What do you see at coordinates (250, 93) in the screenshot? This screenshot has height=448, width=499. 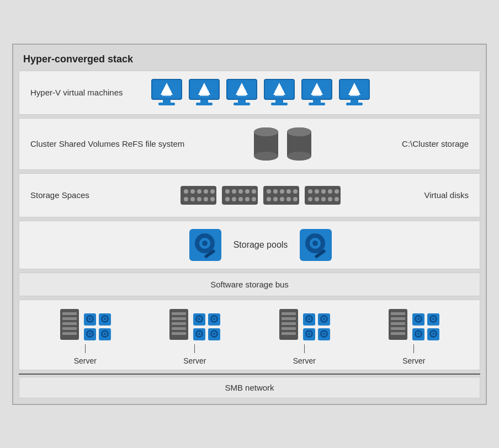 I see `hyperv-row: Hyper-V virtual machines` at bounding box center [250, 93].